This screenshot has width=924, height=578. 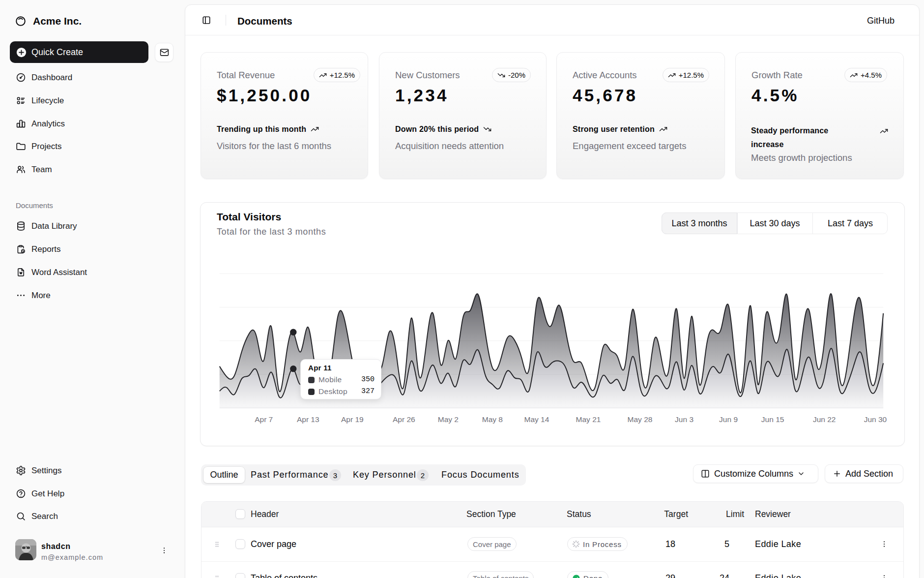 I want to click on svg-text: Apr 26, so click(x=404, y=419).